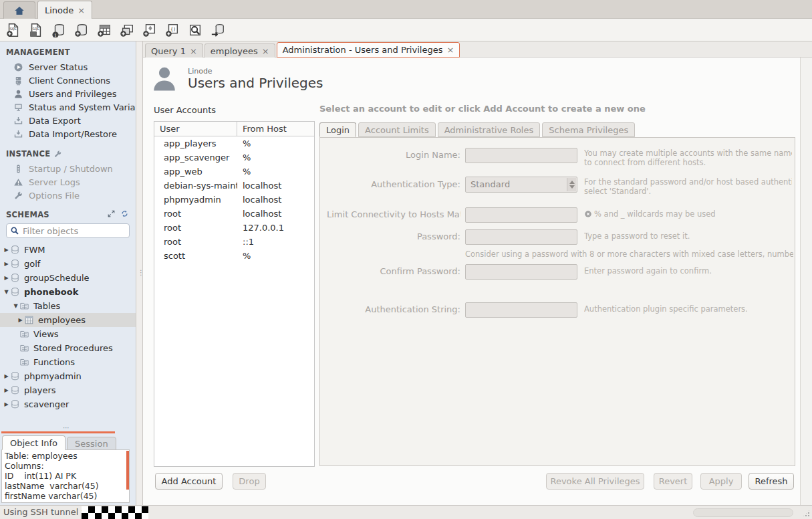 The width and height of the screenshot is (812, 519). What do you see at coordinates (771, 482) in the screenshot?
I see `refresh-button: Refresh` at bounding box center [771, 482].